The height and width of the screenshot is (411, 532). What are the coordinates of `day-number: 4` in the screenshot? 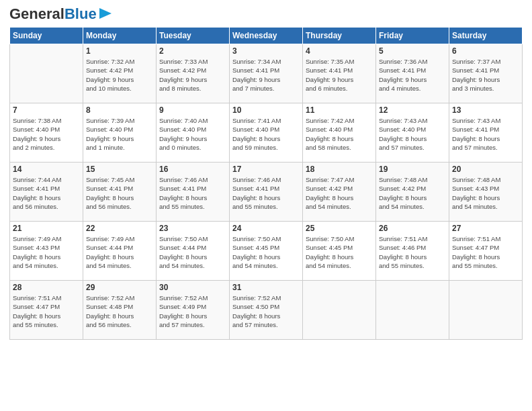 It's located at (339, 51).